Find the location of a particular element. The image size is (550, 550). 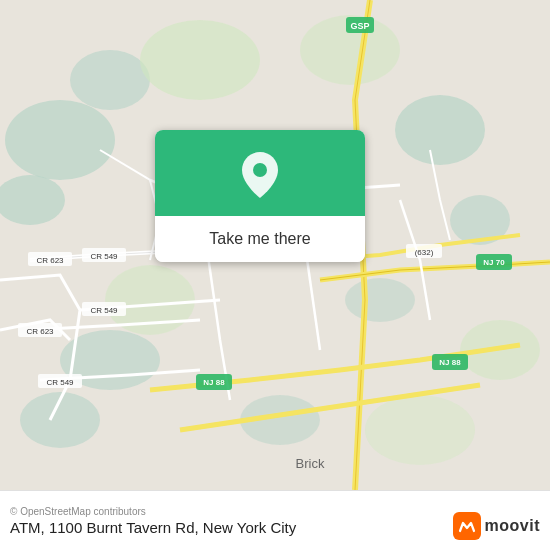

location-pin-icon is located at coordinates (260, 175).